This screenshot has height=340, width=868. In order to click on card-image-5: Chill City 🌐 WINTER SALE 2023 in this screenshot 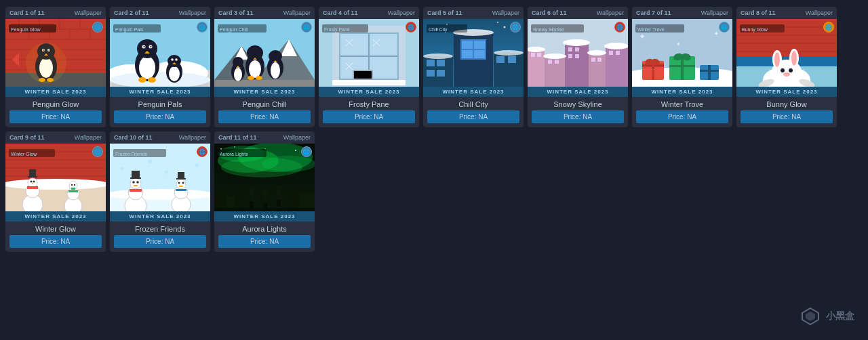, I will do `click(473, 58)`.